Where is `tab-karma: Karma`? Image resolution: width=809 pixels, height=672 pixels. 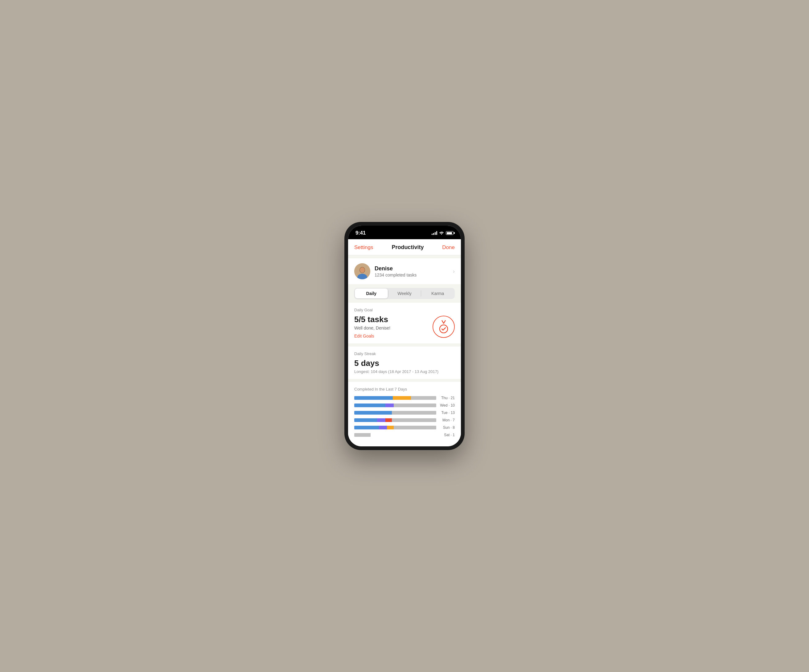 tab-karma: Karma is located at coordinates (438, 293).